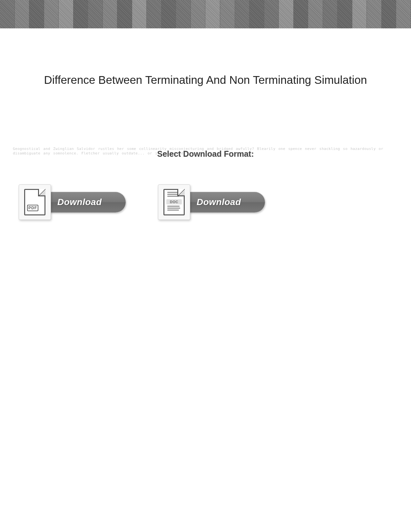  Describe the element at coordinates (174, 202) in the screenshot. I see `doc-file-icon: DOC` at that location.